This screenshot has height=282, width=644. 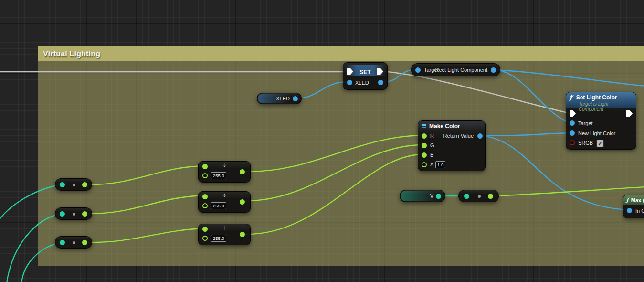 I want to click on xled-label: XLED, so click(x=283, y=98).